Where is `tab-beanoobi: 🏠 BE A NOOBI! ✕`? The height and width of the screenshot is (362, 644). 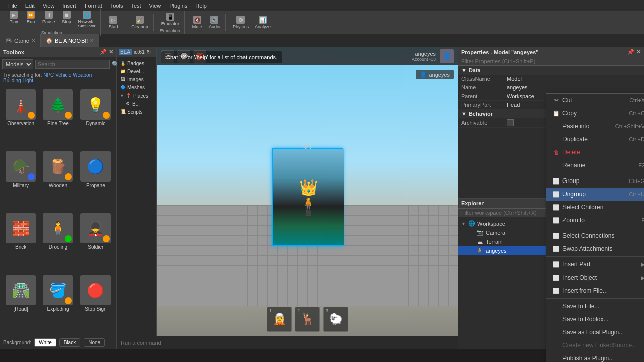 tab-beanoobi: 🏠 BE A NOOBI! ✕ is located at coordinates (70, 41).